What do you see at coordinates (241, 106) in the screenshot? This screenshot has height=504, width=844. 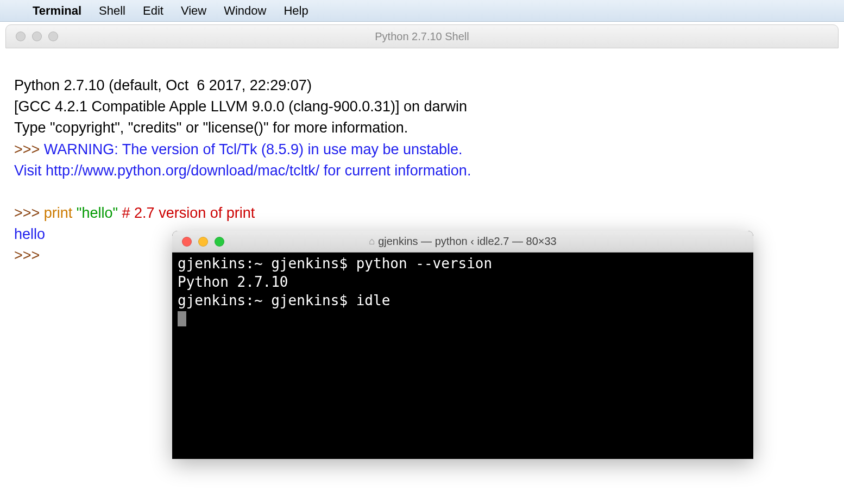 I see `idle-banner-line2: [GCC 4.2.1 Compatible Apple LLVM 9.0.0 (…` at bounding box center [241, 106].